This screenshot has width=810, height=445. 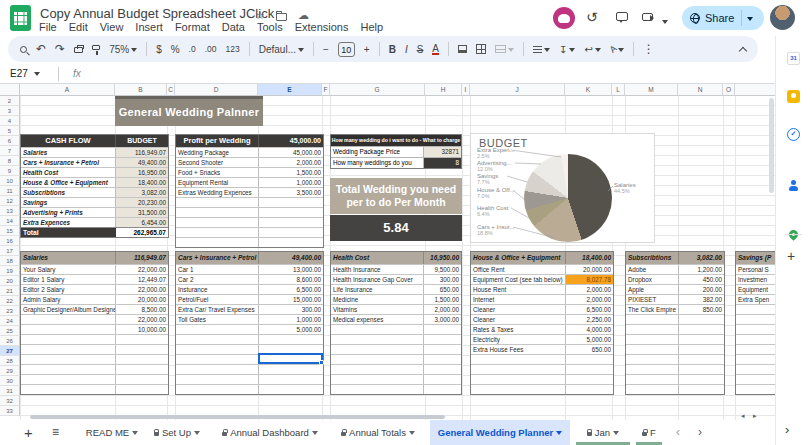 What do you see at coordinates (68, 172) in the screenshot?
I see `cell: Health Cost` at bounding box center [68, 172].